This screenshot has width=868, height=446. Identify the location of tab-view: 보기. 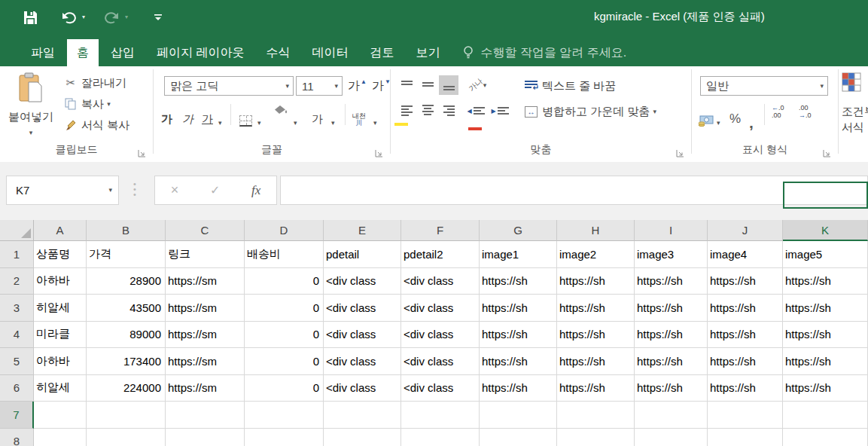
(428, 53).